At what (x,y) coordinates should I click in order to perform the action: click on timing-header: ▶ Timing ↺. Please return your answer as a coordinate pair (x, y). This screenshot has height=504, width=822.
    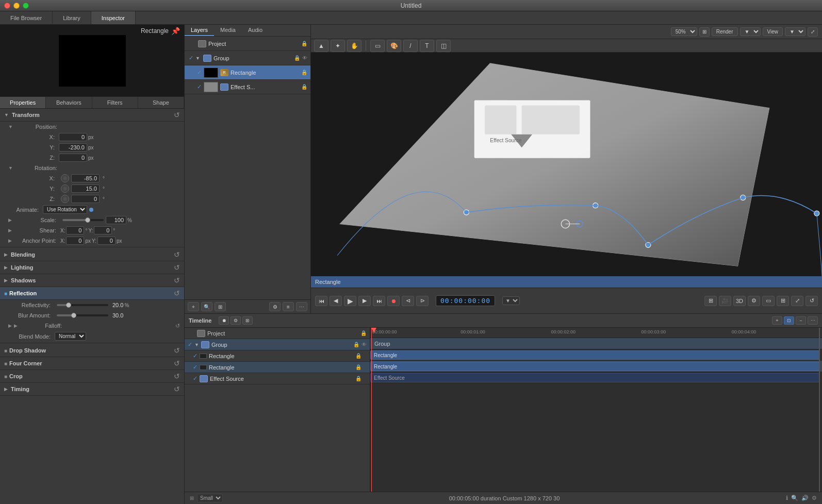
    Looking at the image, I should click on (92, 390).